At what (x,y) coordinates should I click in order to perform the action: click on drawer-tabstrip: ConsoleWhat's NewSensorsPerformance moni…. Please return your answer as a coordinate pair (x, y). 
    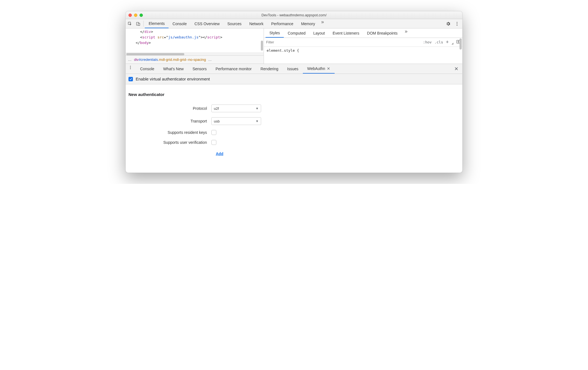
    Looking at the image, I should click on (294, 69).